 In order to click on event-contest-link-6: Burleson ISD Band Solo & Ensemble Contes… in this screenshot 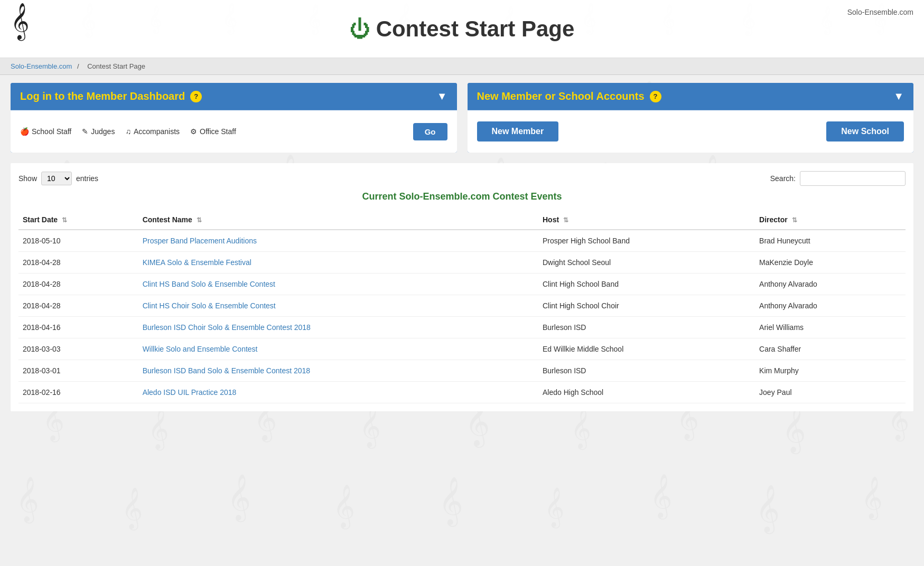, I will do `click(227, 371)`.